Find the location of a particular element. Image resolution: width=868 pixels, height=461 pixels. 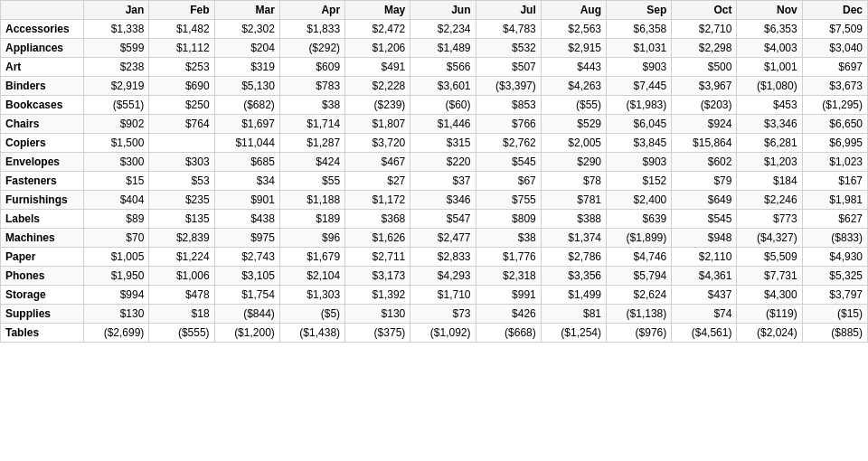

value-cell: $1,833 is located at coordinates (312, 29).